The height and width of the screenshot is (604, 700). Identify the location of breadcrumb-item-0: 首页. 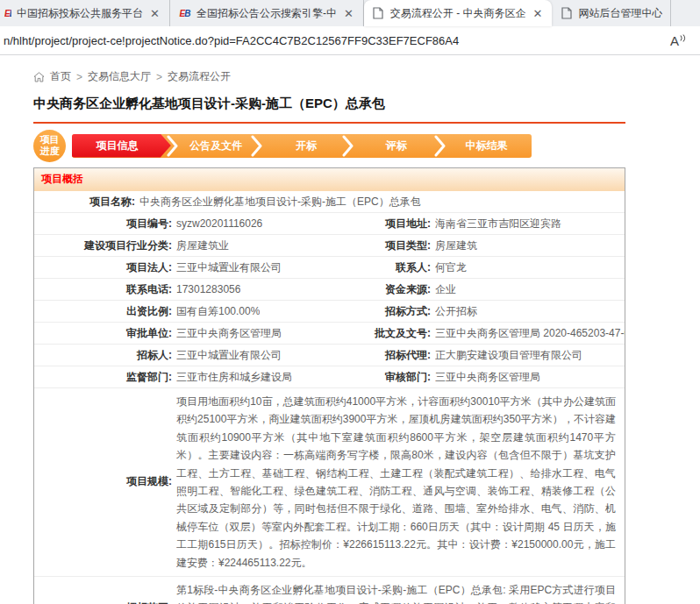
(61, 77).